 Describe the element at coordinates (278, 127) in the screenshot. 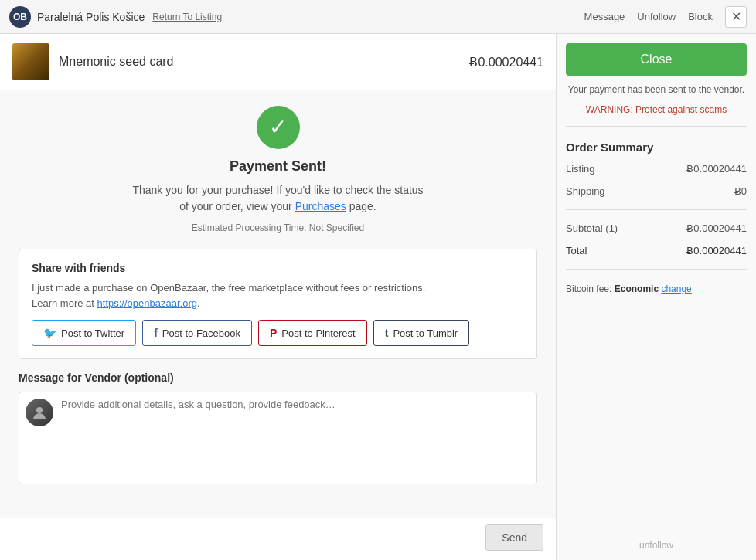

I see `success-icon: ✓` at that location.